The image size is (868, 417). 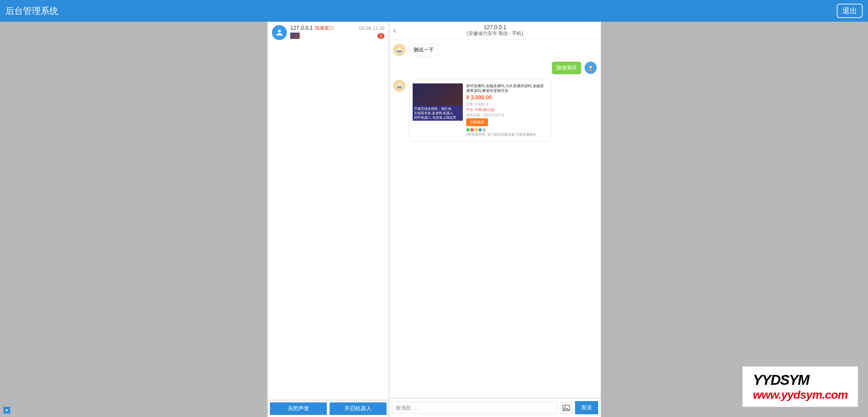 I want to click on product-footer-text: ●本资源享受, 包门槛活动最高减, 快捷客服服务, so click(x=507, y=135).